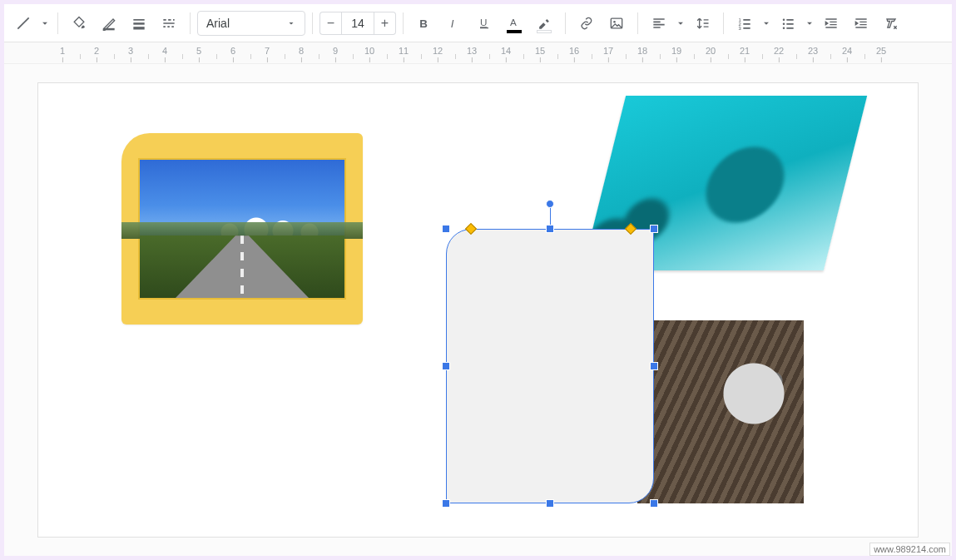  What do you see at coordinates (478, 53) in the screenshot?
I see `horizontal-ruler: 1234567891011121314151617181920212223242…` at bounding box center [478, 53].